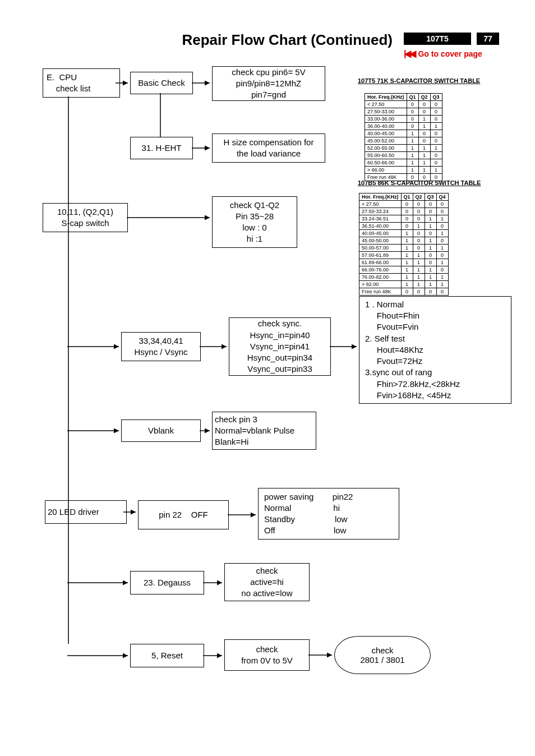 This screenshot has height=756, width=535. Describe the element at coordinates (269, 148) in the screenshot. I see `box-h-size: H size compensation for the load varianc…` at that location.